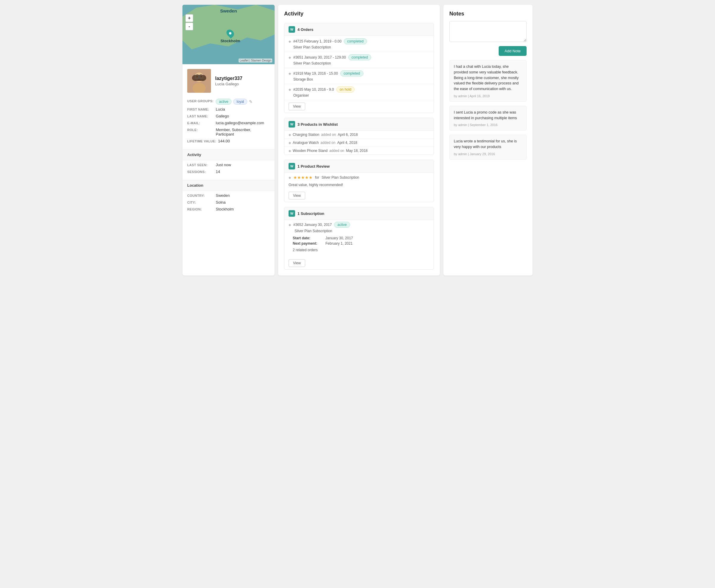 This screenshot has height=588, width=715. What do you see at coordinates (229, 195) in the screenshot?
I see `country-row: COUNTRY: Sweden` at bounding box center [229, 195].